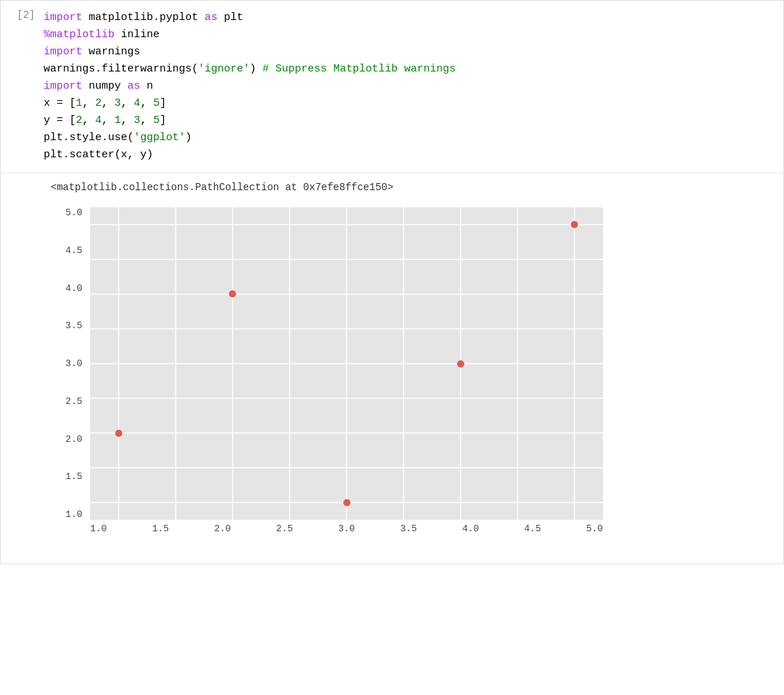 This screenshot has height=695, width=784. I want to click on code-line: %matplotlib inline, so click(413, 35).